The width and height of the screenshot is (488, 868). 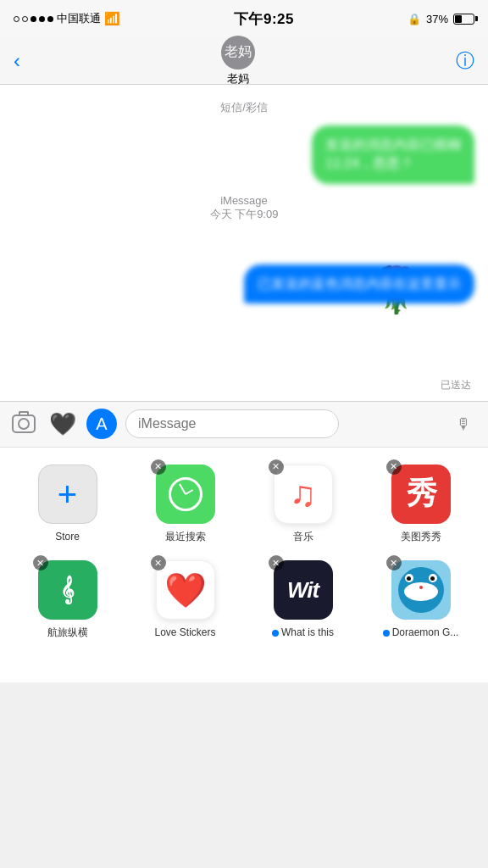 What do you see at coordinates (276, 467) in the screenshot?
I see `music-close-badge: ✕` at bounding box center [276, 467].